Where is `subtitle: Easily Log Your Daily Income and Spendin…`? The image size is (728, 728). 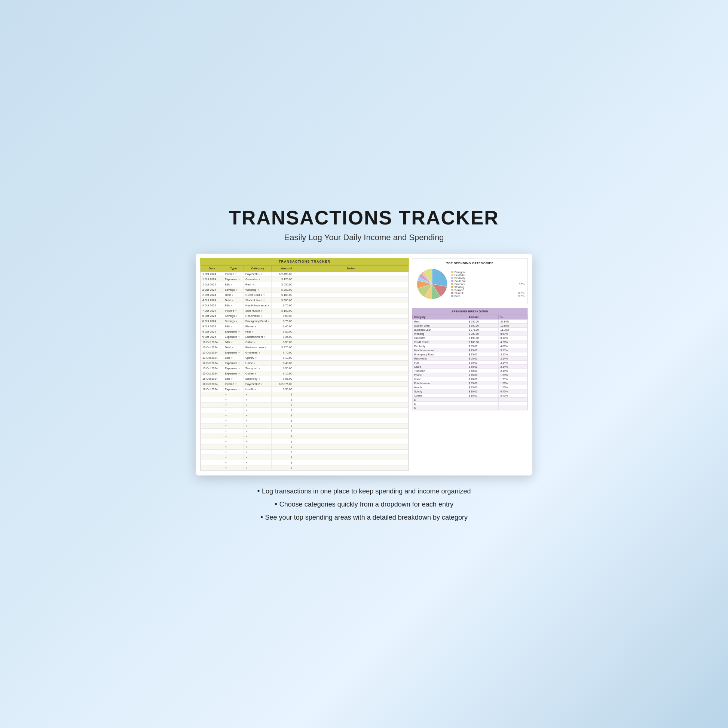
subtitle: Easily Log Your Daily Income and Spendin… is located at coordinates (364, 237).